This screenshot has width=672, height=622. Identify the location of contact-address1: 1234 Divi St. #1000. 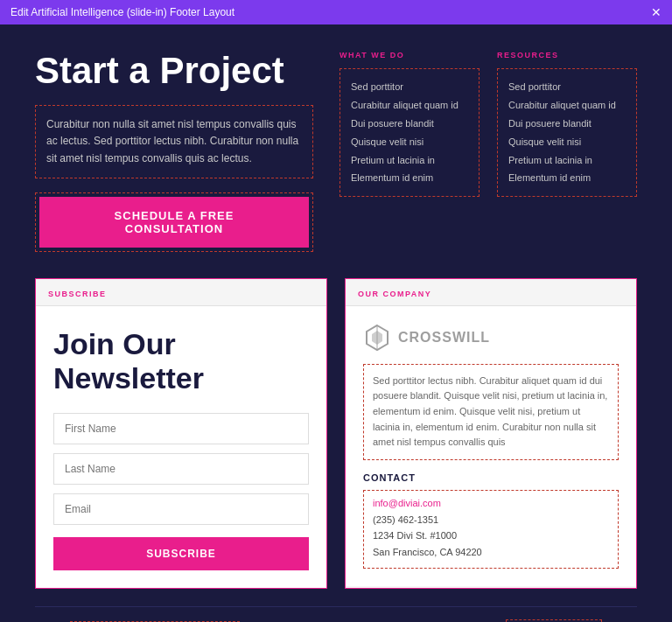
(491, 535).